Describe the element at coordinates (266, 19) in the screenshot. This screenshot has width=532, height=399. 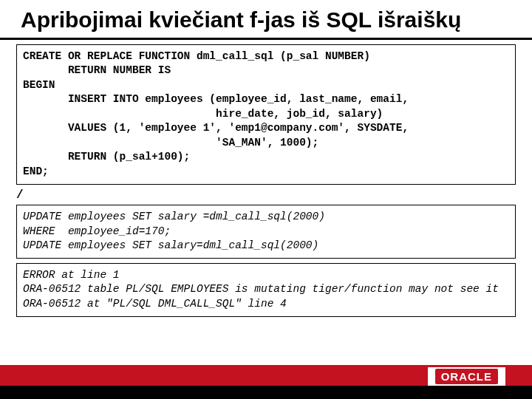
I see `slide-title: Apribojimai kviečiant f-jas iš SQL išrai…` at that location.